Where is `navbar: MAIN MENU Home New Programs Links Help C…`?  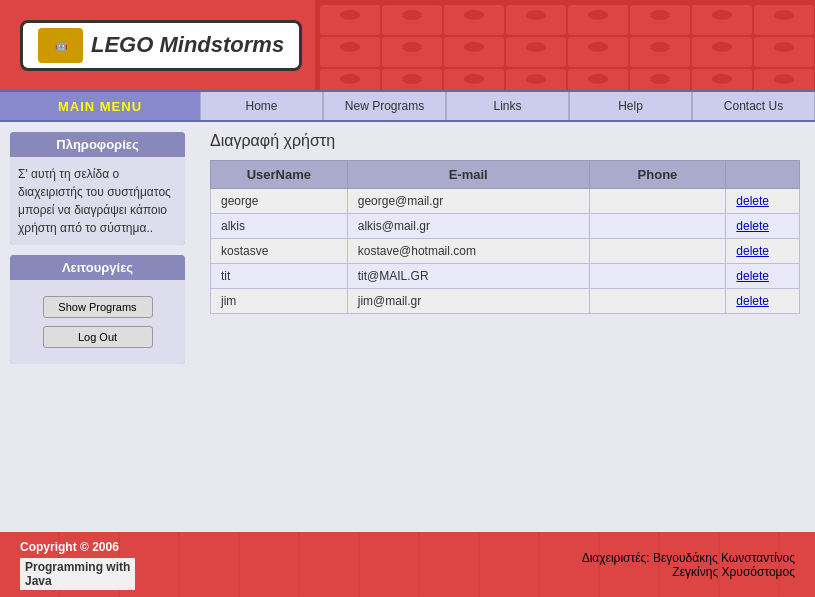 navbar: MAIN MENU Home New Programs Links Help C… is located at coordinates (408, 106).